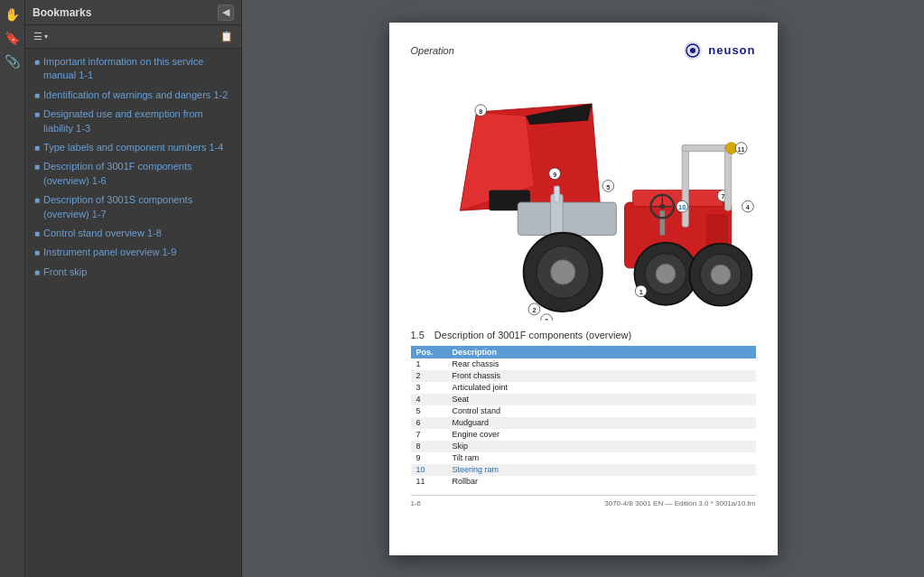 This screenshot has width=924, height=577. I want to click on table-row: 11Rollbar, so click(583, 482).